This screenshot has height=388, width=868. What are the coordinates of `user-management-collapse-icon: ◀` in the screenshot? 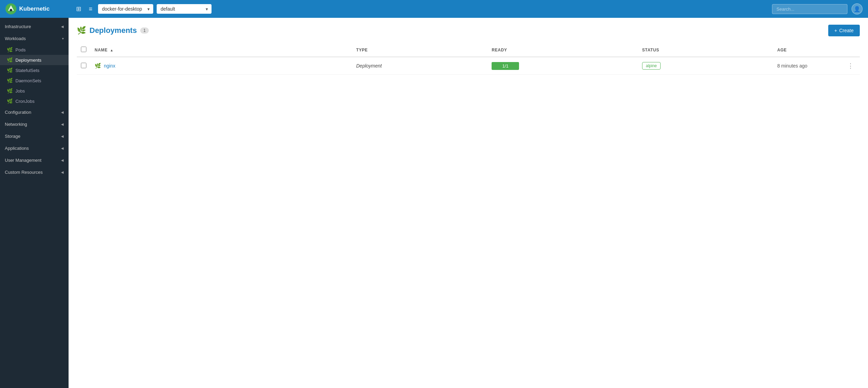 It's located at (62, 160).